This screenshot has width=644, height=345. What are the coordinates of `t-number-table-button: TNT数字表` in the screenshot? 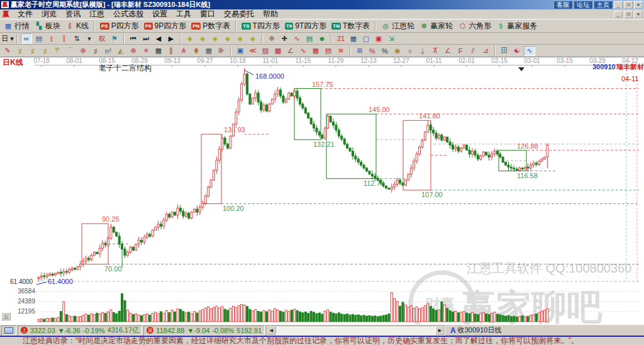 It's located at (351, 26).